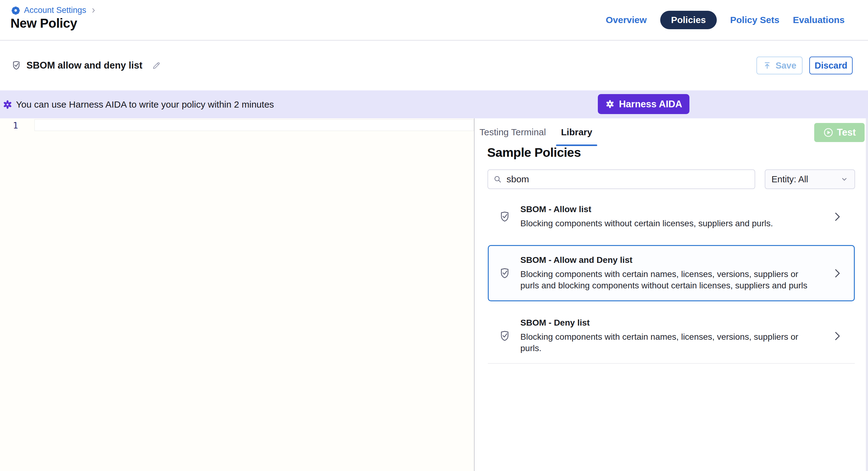 The width and height of the screenshot is (868, 471). I want to click on policy-card-sbom-allow-and-deny-list: SBOM - Allow and Deny list Blocking comp…, so click(671, 273).